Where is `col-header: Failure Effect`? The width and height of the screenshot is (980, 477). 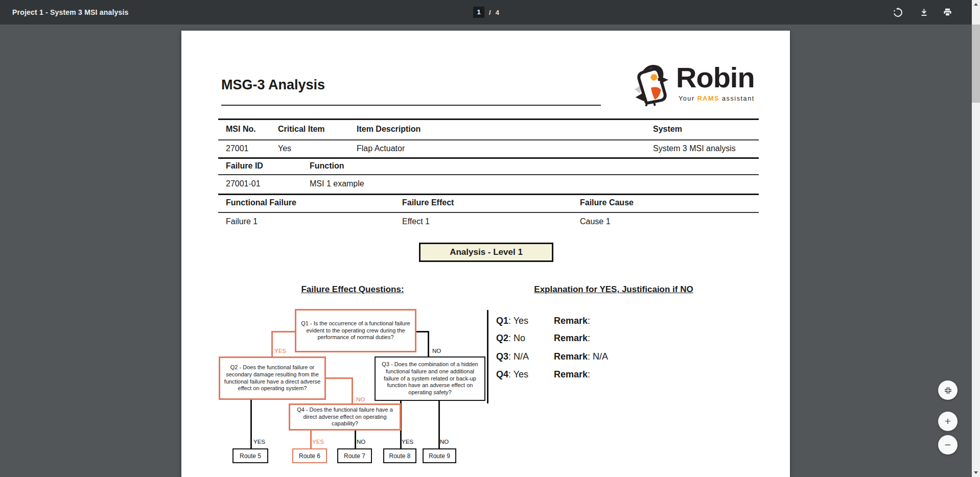 col-header: Failure Effect is located at coordinates (428, 203).